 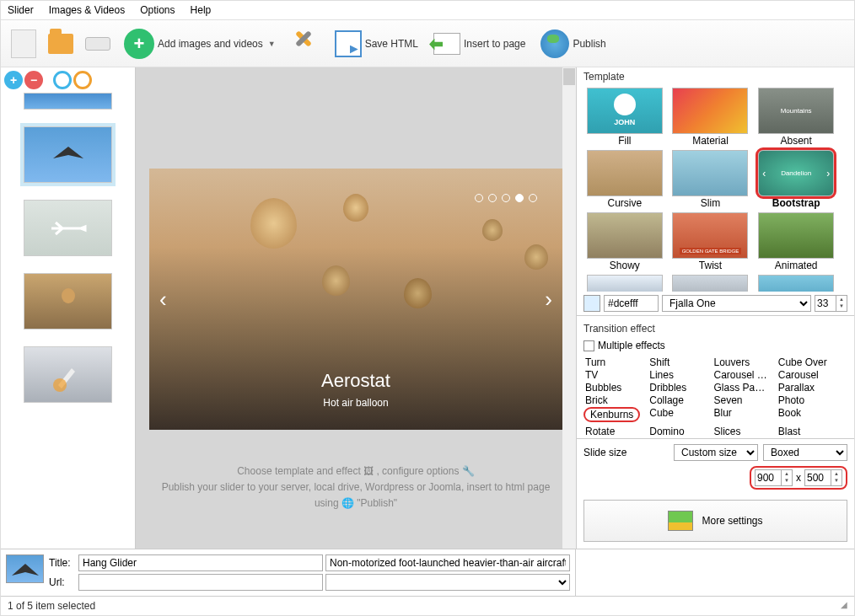 I want to click on prev-arrow: ‹, so click(x=164, y=300).